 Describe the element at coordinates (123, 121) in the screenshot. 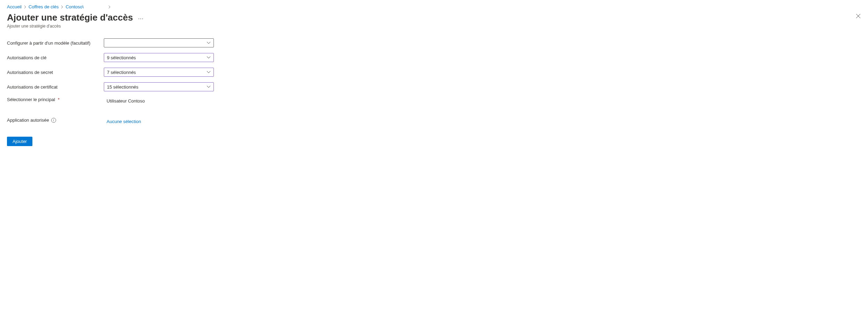

I see `authorized-app-link: Aucune sélection` at that location.